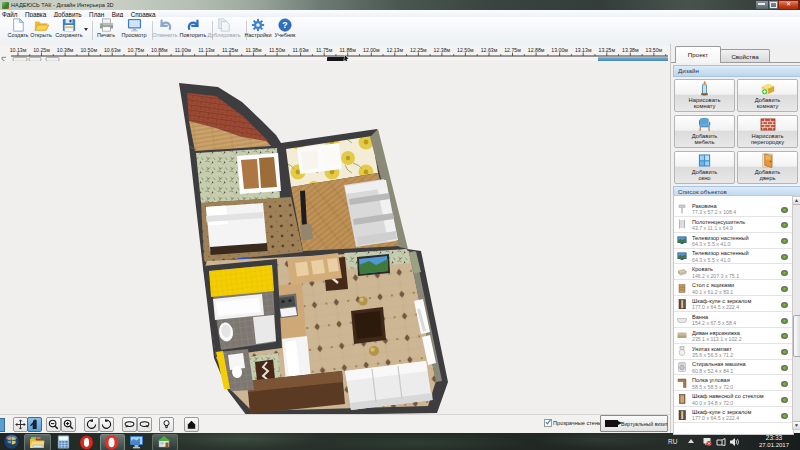  I want to click on svg-text: 11.13м, so click(206, 50).